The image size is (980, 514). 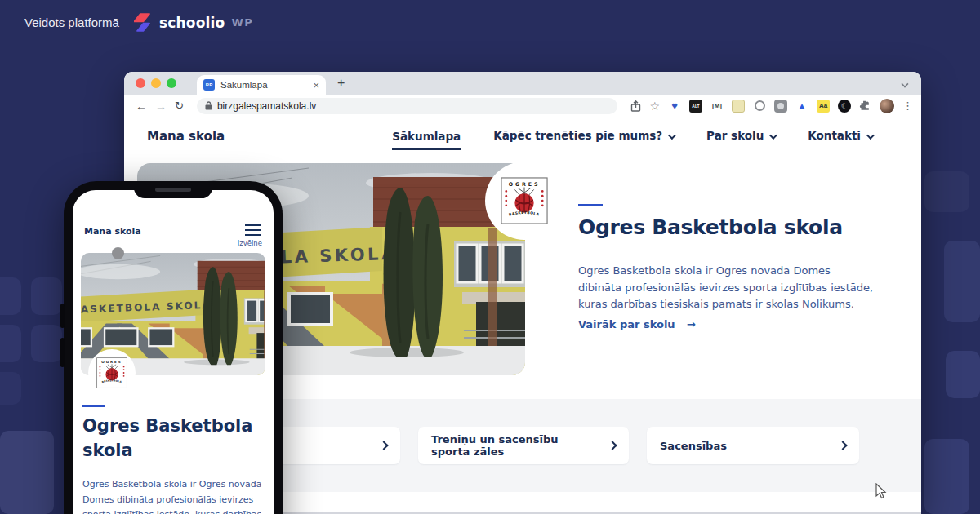 I want to click on minimize-window-button, so click(x=156, y=83).